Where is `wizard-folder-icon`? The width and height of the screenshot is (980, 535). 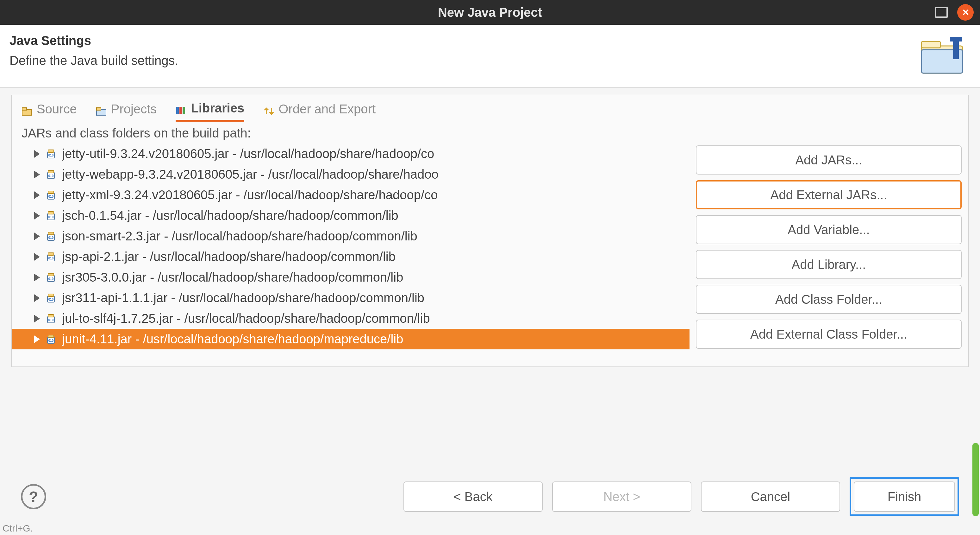
wizard-folder-icon is located at coordinates (943, 56).